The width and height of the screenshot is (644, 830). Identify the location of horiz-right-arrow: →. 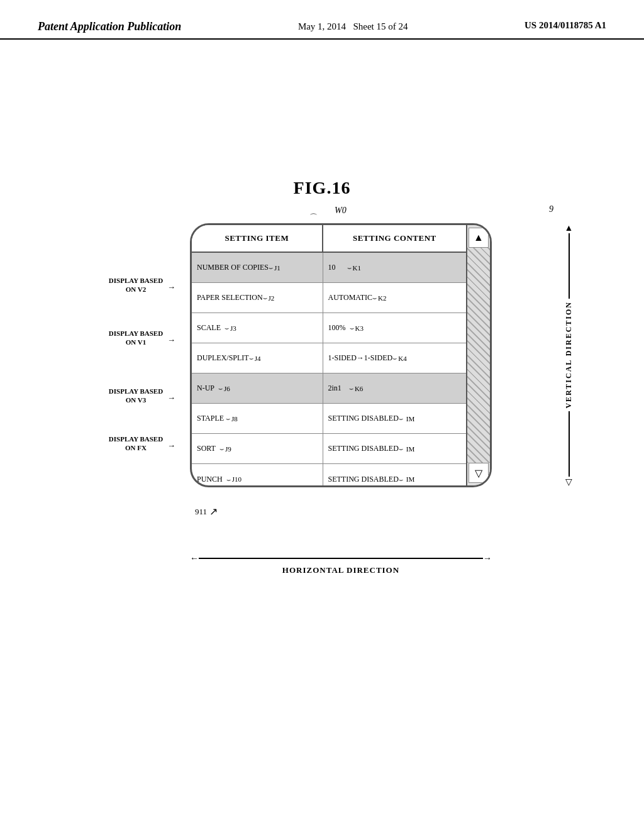
(487, 558).